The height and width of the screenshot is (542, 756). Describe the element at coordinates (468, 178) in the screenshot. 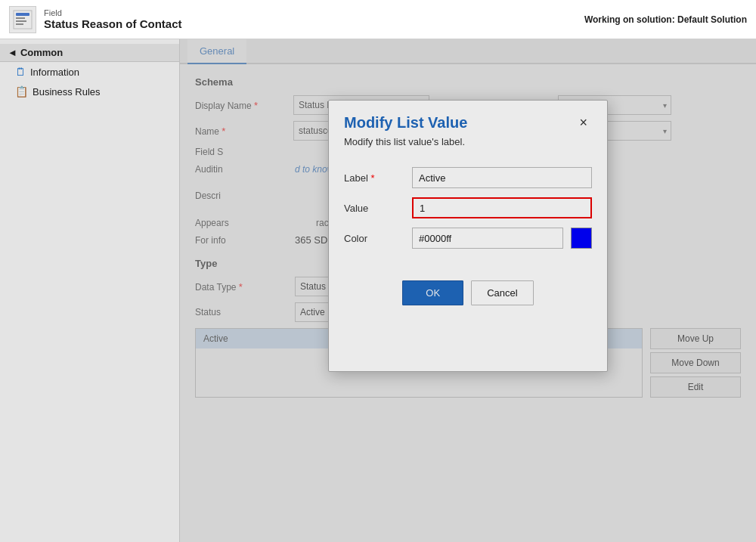

I see `modal-label-row: Label *` at that location.